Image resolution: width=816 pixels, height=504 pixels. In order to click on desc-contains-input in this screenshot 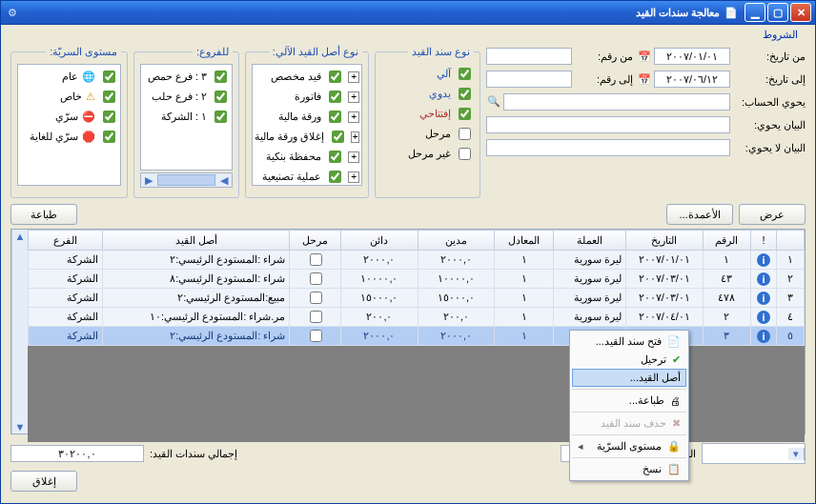, I will do `click(608, 125)`.